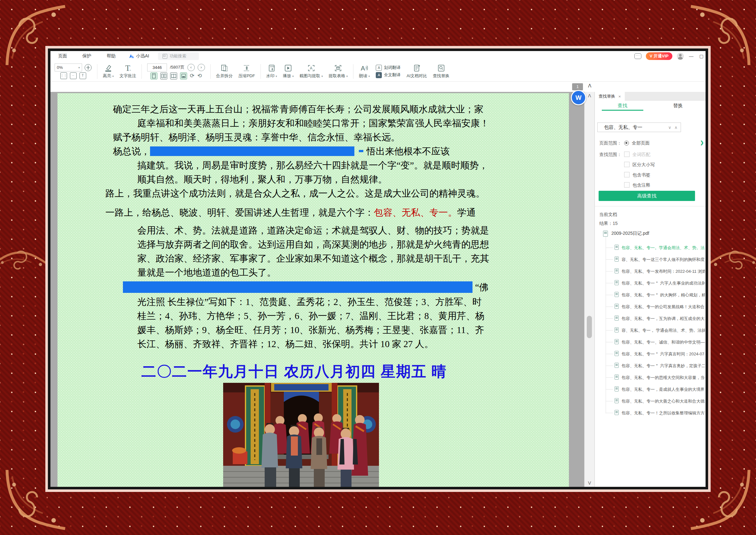  What do you see at coordinates (128, 71) in the screenshot?
I see `text-annotation-button: T̰ 文字批注` at bounding box center [128, 71].